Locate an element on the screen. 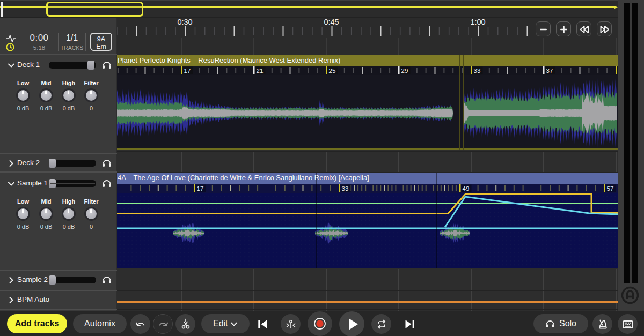 Image resolution: width=644 pixels, height=336 pixels. svg-text: 29 is located at coordinates (405, 71).